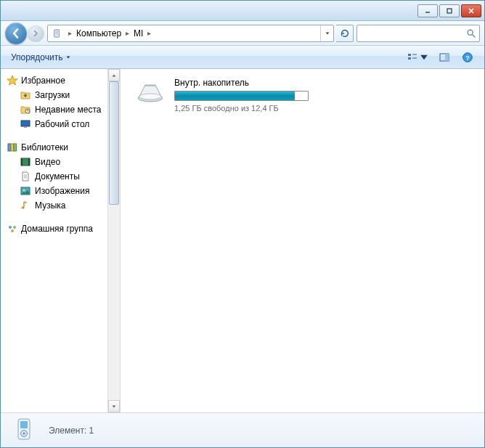 The width and height of the screenshot is (485, 448). What do you see at coordinates (114, 143) in the screenshot?
I see `scroll-thumb` at bounding box center [114, 143].